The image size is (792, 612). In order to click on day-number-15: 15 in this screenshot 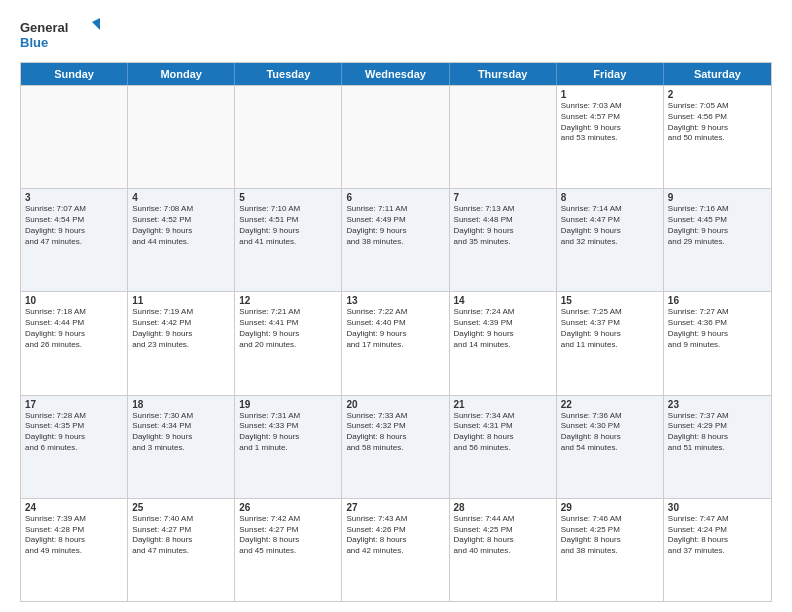, I will do `click(610, 300)`.